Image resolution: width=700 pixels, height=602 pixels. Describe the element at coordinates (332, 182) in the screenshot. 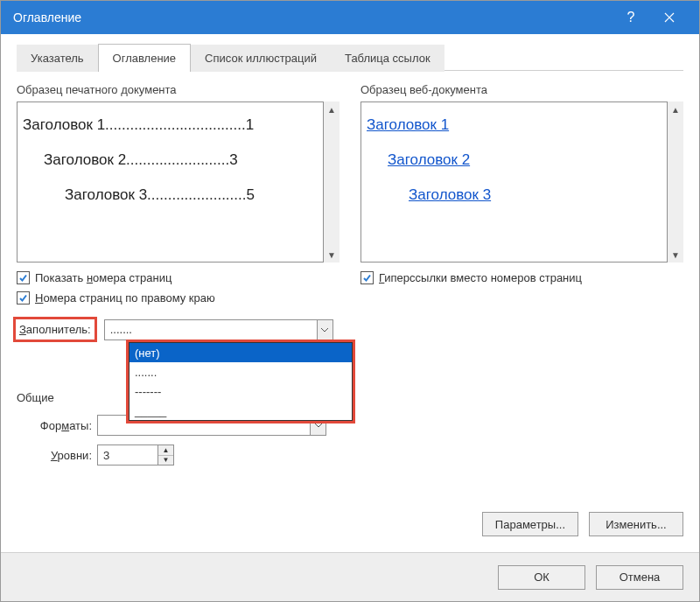

I see `print-preview-scrollbar: ▲ ▼` at that location.